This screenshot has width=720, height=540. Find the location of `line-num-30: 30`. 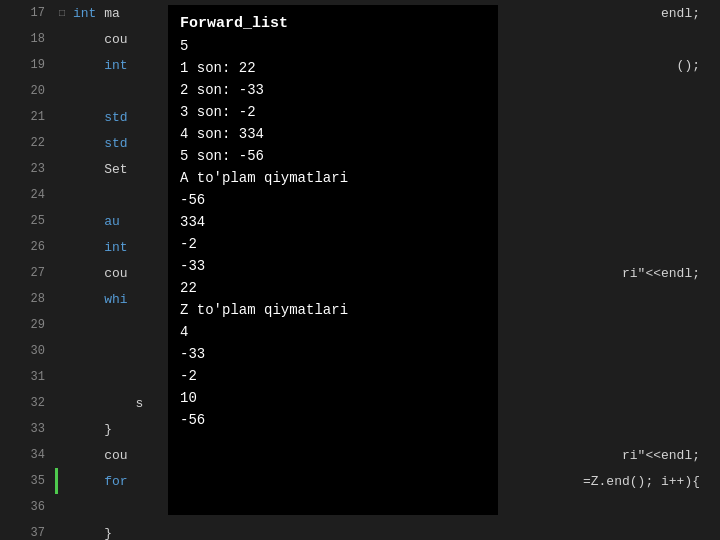

line-num-30: 30 is located at coordinates (28, 351).